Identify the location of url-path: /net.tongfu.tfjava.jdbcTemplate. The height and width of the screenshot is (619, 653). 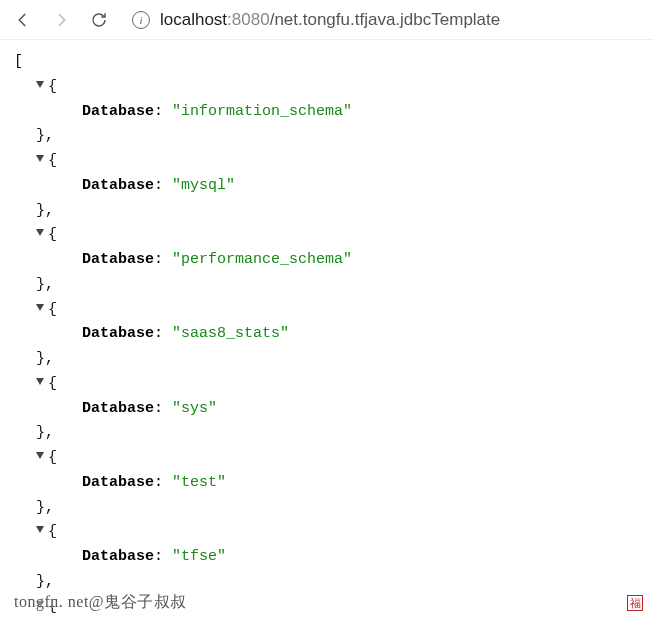
(386, 20).